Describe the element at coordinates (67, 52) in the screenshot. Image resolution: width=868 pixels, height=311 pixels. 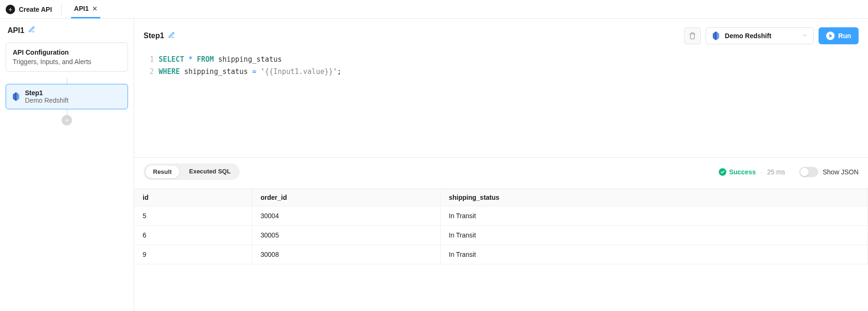
I see `api-config-title: API Configuration` at that location.